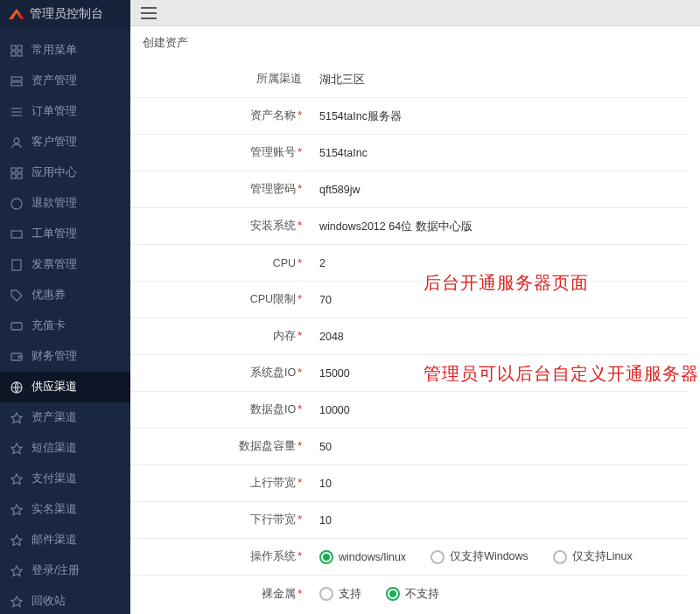 This screenshot has height=614, width=700. Describe the element at coordinates (17, 296) in the screenshot. I see `tag-icon` at that location.